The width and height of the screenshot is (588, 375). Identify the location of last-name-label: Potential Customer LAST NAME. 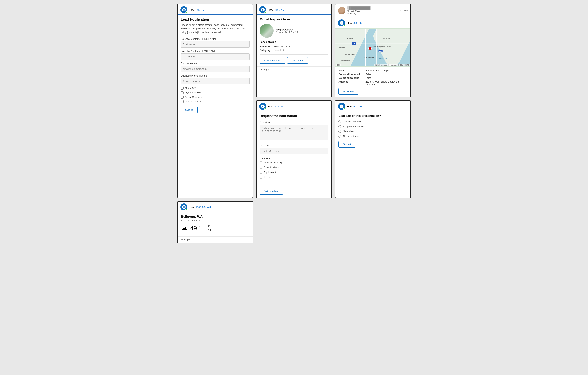
(215, 51).